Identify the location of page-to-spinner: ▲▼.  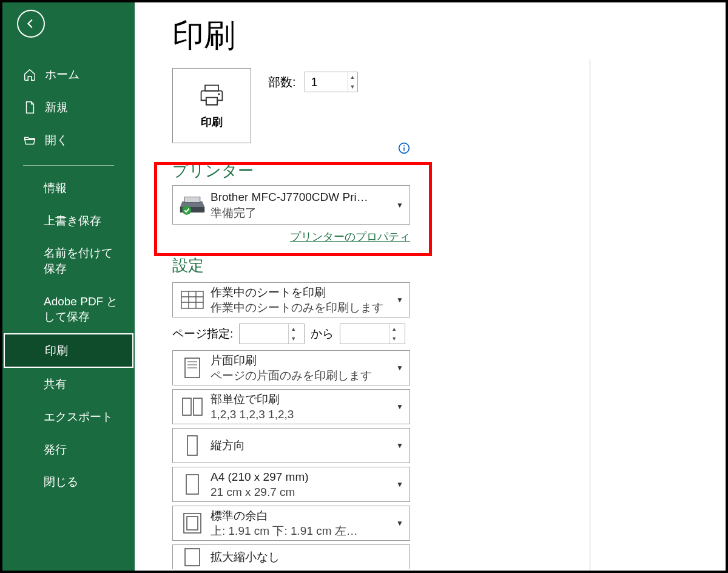
(372, 334).